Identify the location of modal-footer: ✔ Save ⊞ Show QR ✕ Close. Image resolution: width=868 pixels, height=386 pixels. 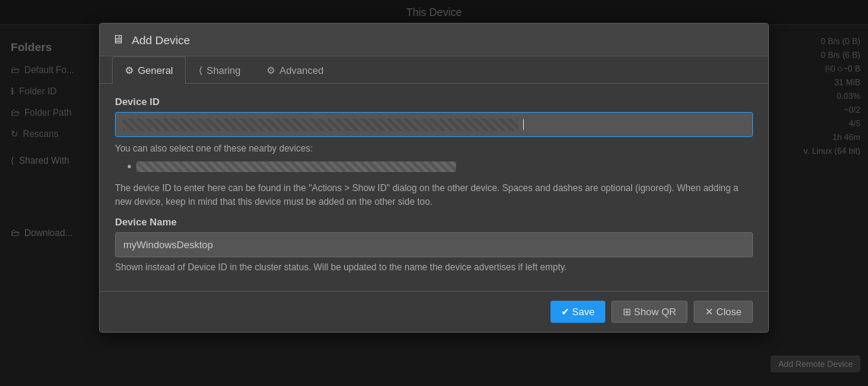
(434, 311).